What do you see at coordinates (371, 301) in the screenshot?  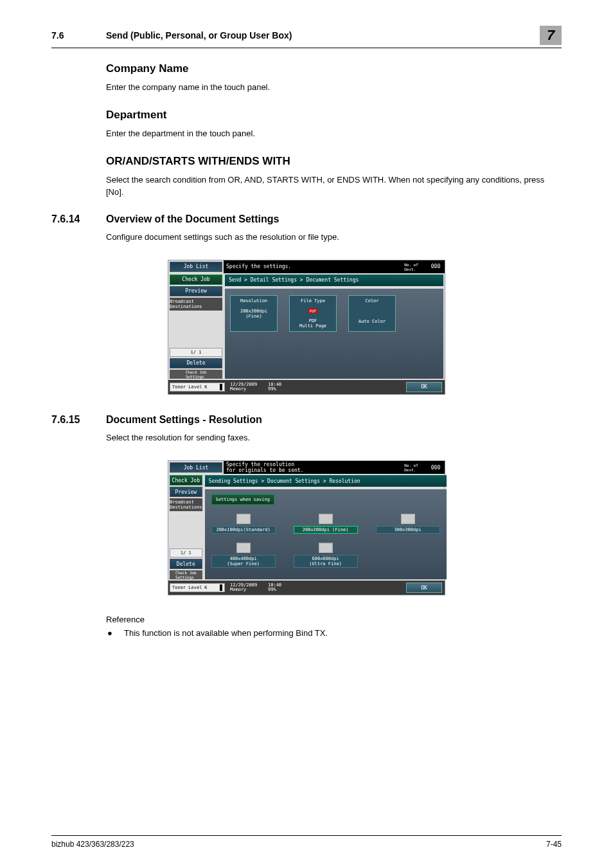 I see `tile-color-head: Color` at bounding box center [371, 301].